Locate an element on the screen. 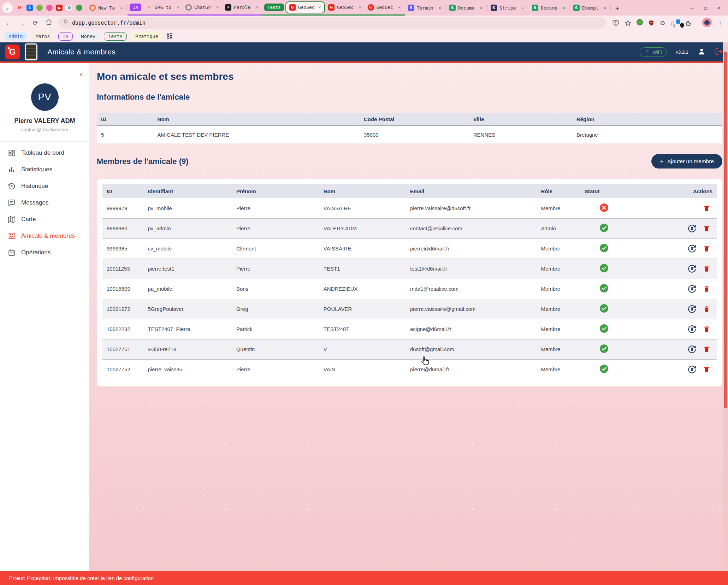 The width and height of the screenshot is (728, 585). grid-apps-icon is located at coordinates (170, 37).